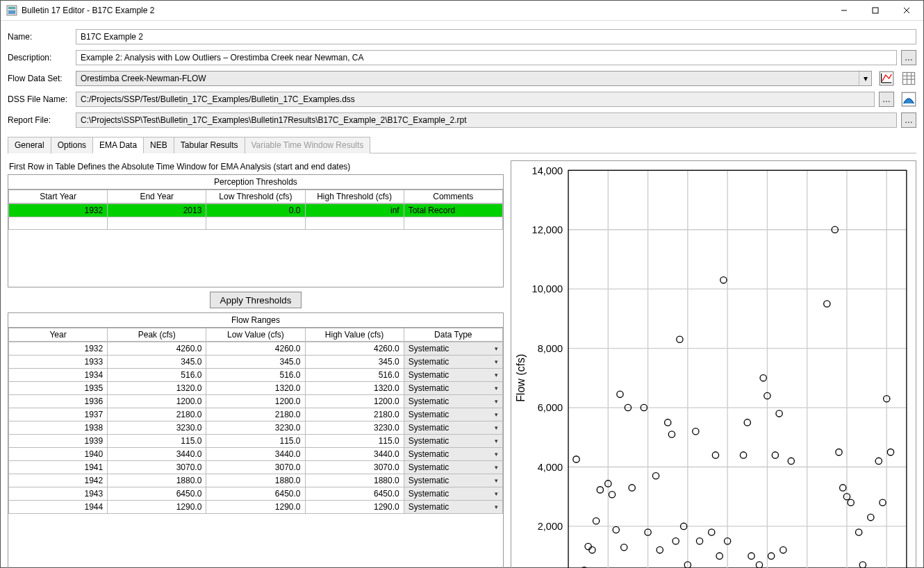  What do you see at coordinates (550, 467) in the screenshot?
I see `svg-text: 4,000` at bounding box center [550, 467].